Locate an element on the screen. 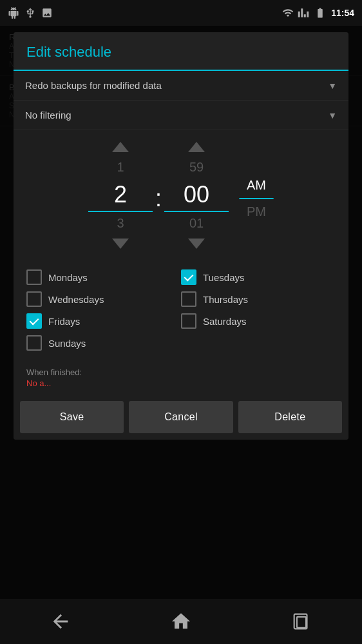 This screenshot has height=644, width=362. dialog-header: Edit schedule is located at coordinates (181, 52).